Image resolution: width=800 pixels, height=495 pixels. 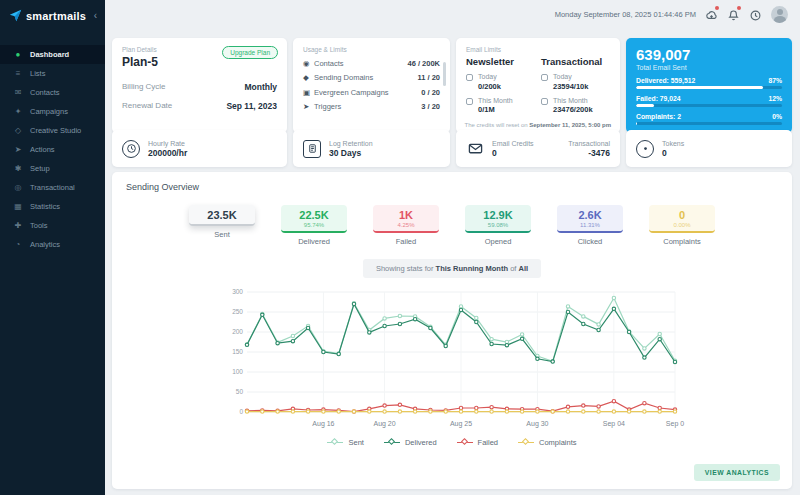 What do you see at coordinates (626, 14) in the screenshot?
I see `datetime-text: Monday September 08, 2025 01:44:46 PM` at bounding box center [626, 14].